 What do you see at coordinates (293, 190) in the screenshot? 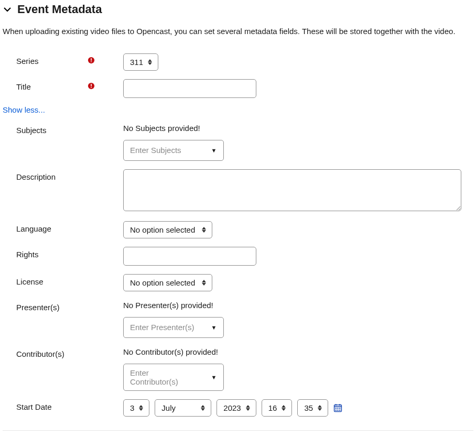
I see `description-textarea` at bounding box center [293, 190].